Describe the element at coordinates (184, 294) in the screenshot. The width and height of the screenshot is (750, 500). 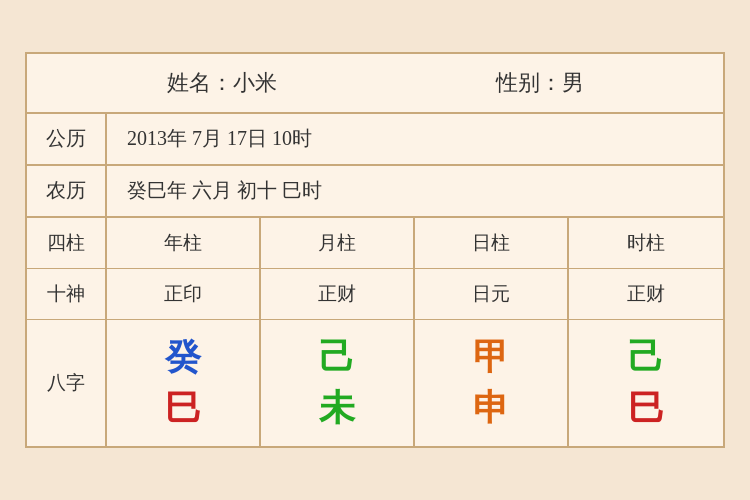
I see `shishen-nian: 正印` at that location.